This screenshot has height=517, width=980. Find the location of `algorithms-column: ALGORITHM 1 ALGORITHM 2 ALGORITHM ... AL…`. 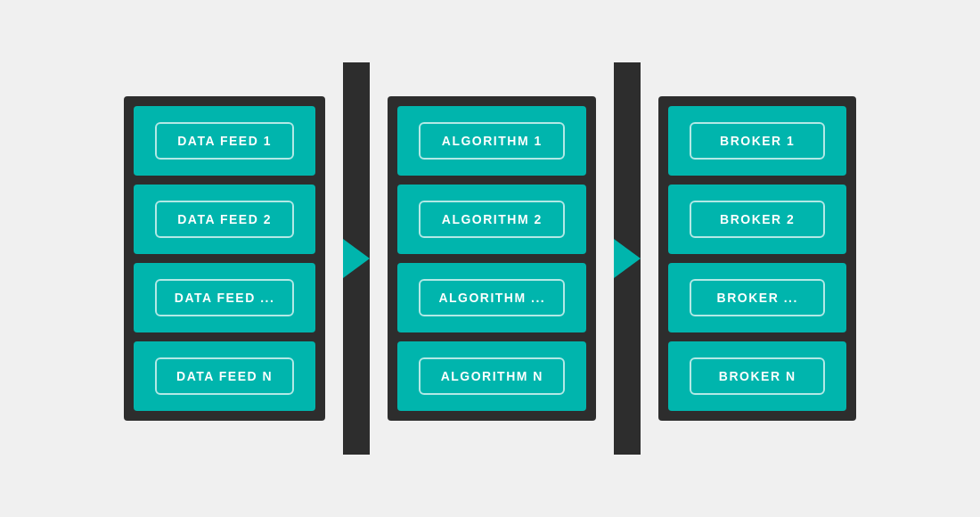

algorithms-column: ALGORITHM 1 ALGORITHM 2 ALGORITHM ... AL… is located at coordinates (492, 258).